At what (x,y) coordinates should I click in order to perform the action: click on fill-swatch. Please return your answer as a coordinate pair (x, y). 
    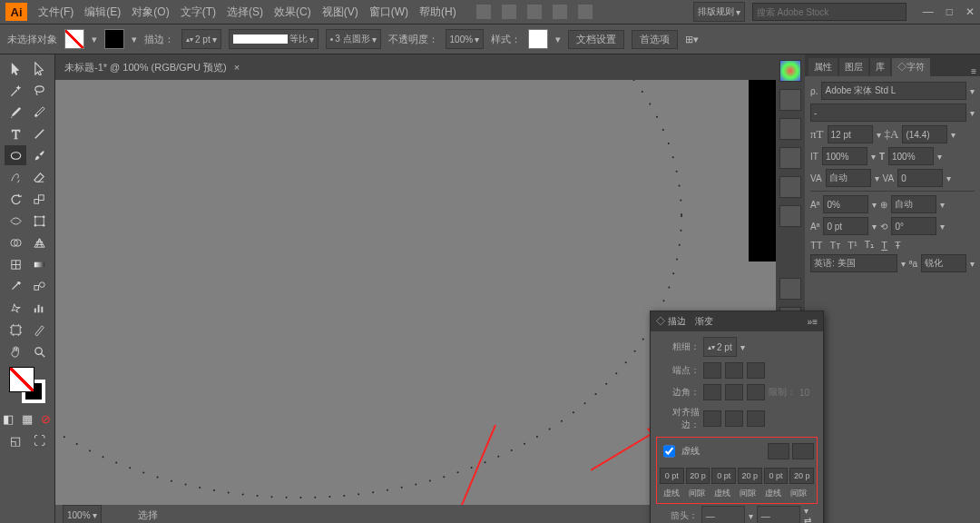
    Looking at the image, I should click on (74, 39).